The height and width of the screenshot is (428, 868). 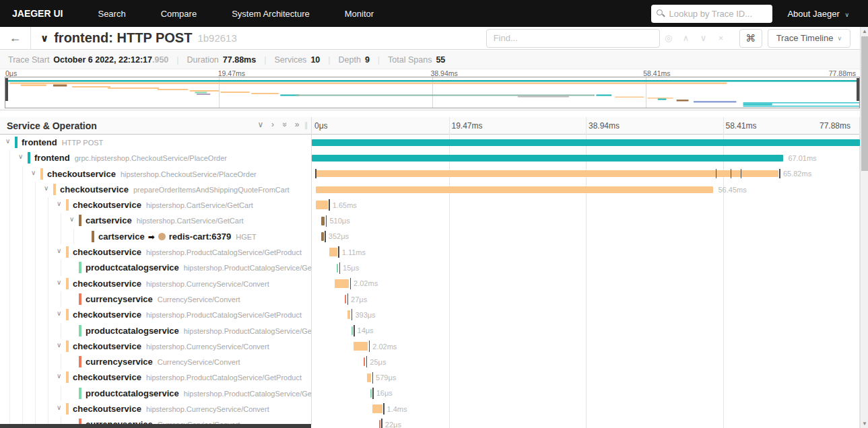 What do you see at coordinates (586, 409) in the screenshot?
I see `span-bar-row: 1.4ms` at bounding box center [586, 409].